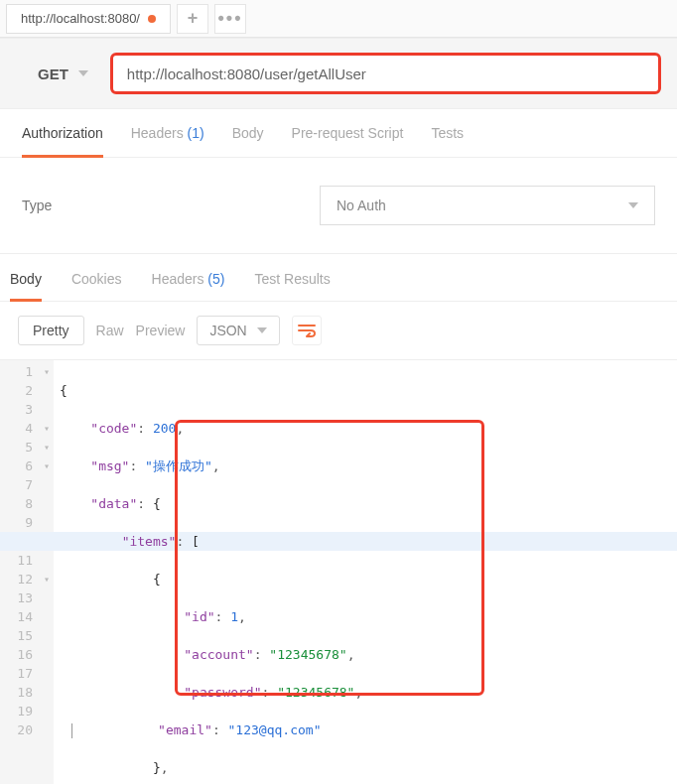  What do you see at coordinates (385, 73) in the screenshot?
I see `url-input-highlight` at bounding box center [385, 73].